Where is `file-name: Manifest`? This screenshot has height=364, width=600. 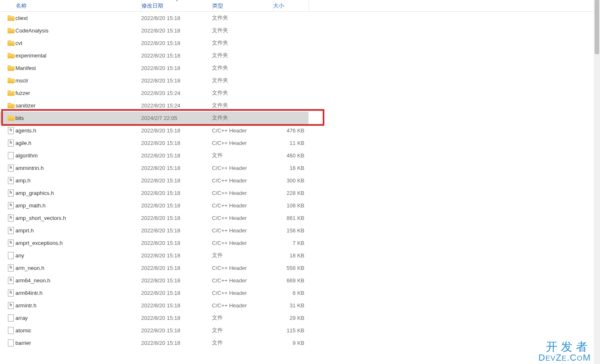
file-name: Manifest is located at coordinates (78, 68).